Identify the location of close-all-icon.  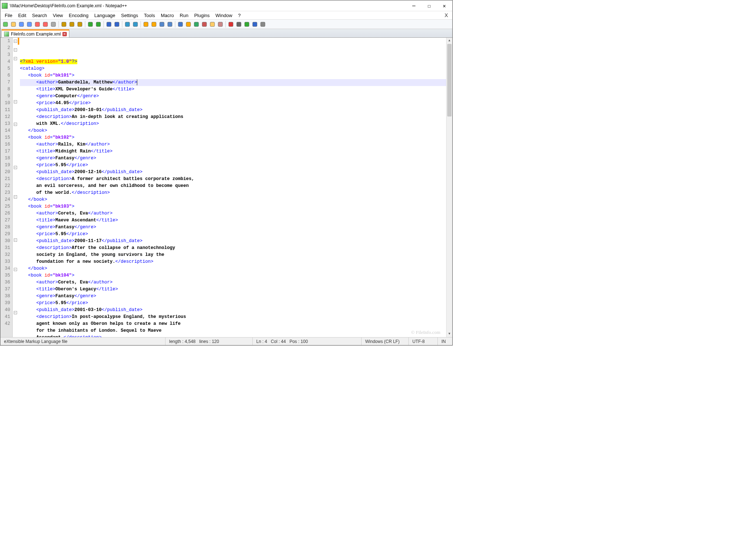
(45, 24).